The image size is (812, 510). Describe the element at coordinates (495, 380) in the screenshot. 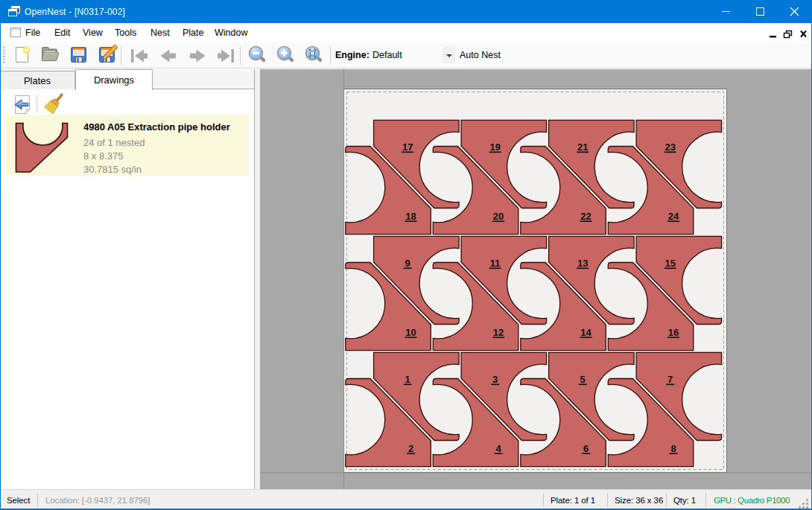

I see `svg-text: 3` at that location.